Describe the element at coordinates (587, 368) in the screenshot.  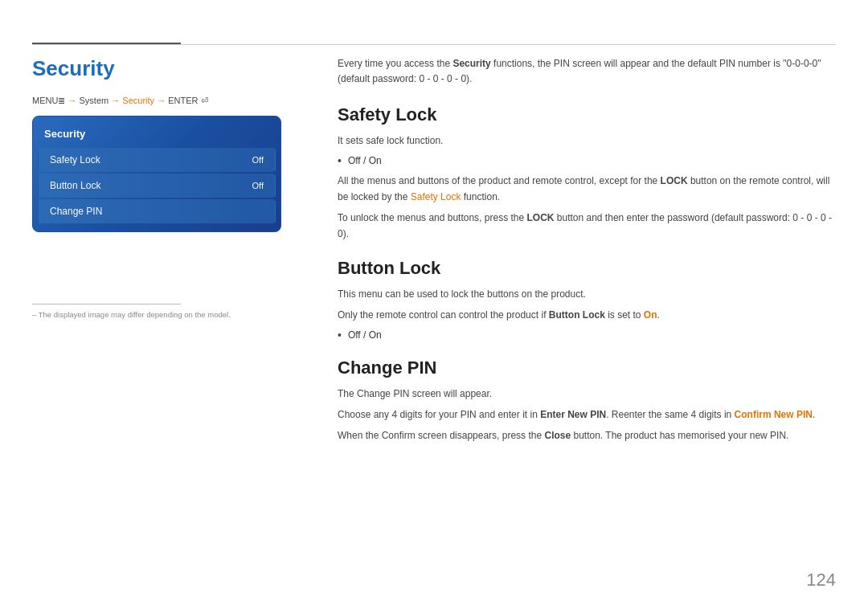
I see `change-pin-title: Change PIN` at that location.